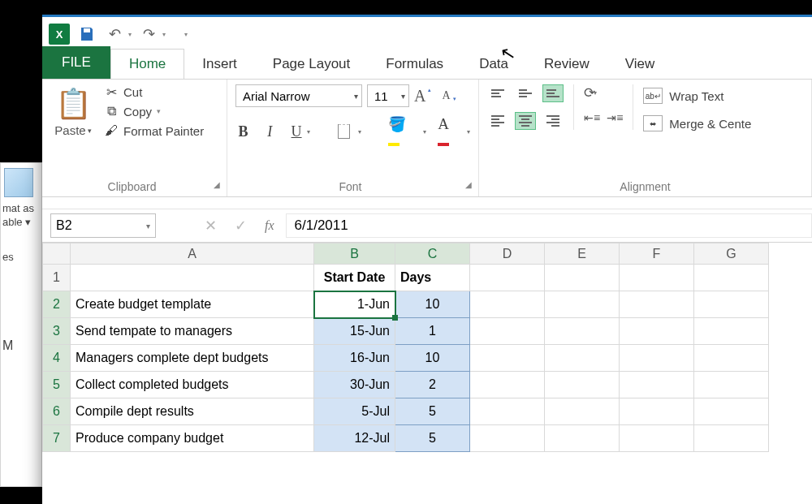 Image resolution: width=812 pixels, height=504 pixels. I want to click on row-header-2: 2, so click(57, 305).